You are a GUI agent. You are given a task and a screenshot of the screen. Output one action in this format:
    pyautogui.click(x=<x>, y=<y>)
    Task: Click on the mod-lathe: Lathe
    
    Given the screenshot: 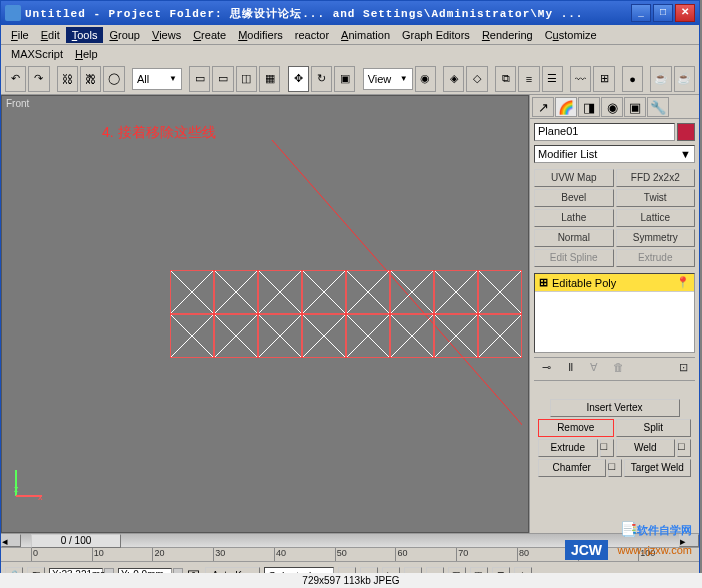 What is the action you would take?
    pyautogui.click(x=574, y=218)
    